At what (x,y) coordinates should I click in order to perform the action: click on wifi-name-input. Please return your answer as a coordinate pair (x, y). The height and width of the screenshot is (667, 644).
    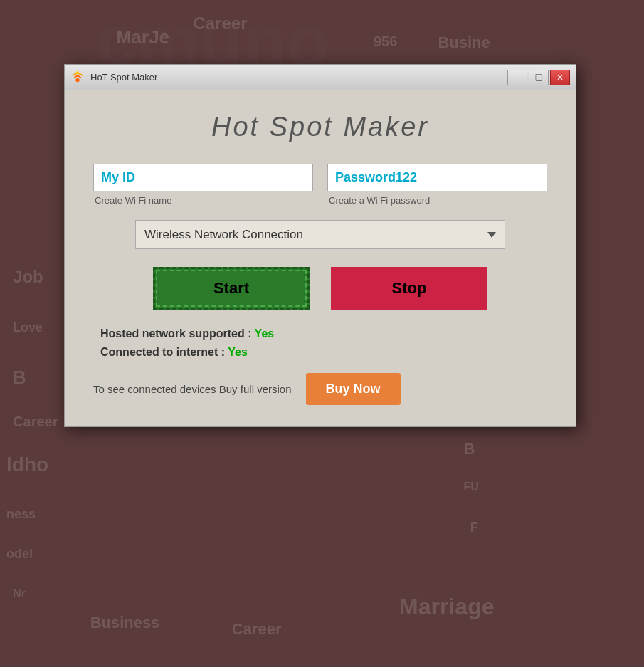
    Looking at the image, I should click on (204, 178).